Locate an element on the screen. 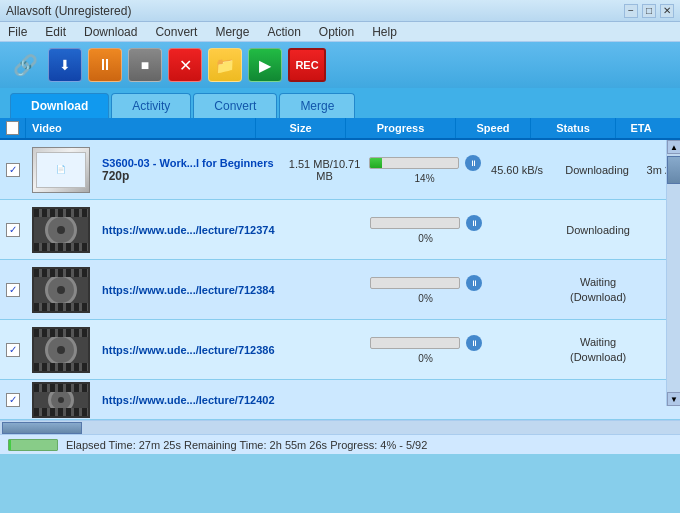 The image size is (680, 513). toolbar: 🔗 ⬇ ⏸ ■ ✕ 📁 ▶ REC is located at coordinates (340, 65).